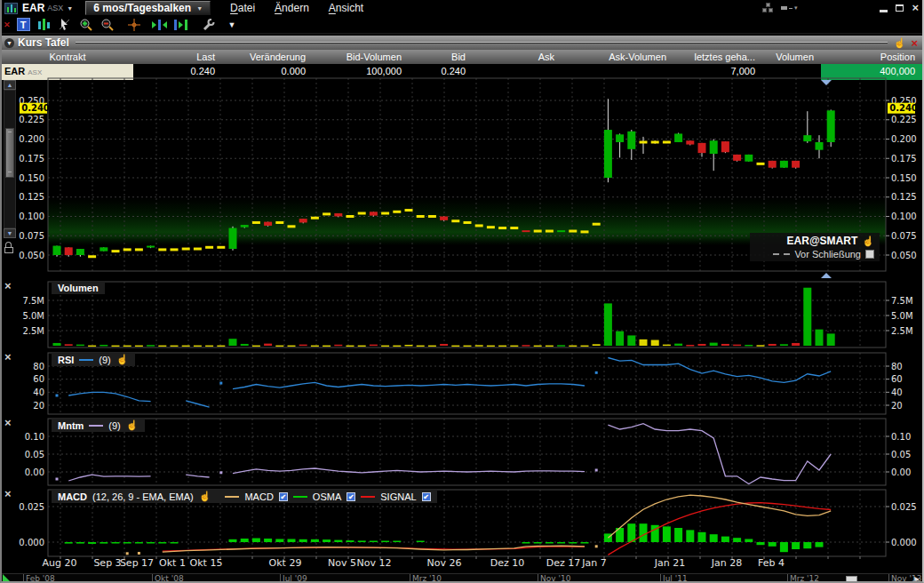 The width and height of the screenshot is (924, 583). I want to click on macd-panel-label: MACD (12, 26, 9 - EMA, EMA) ☝ MACD ✔ OSM…, so click(244, 496).